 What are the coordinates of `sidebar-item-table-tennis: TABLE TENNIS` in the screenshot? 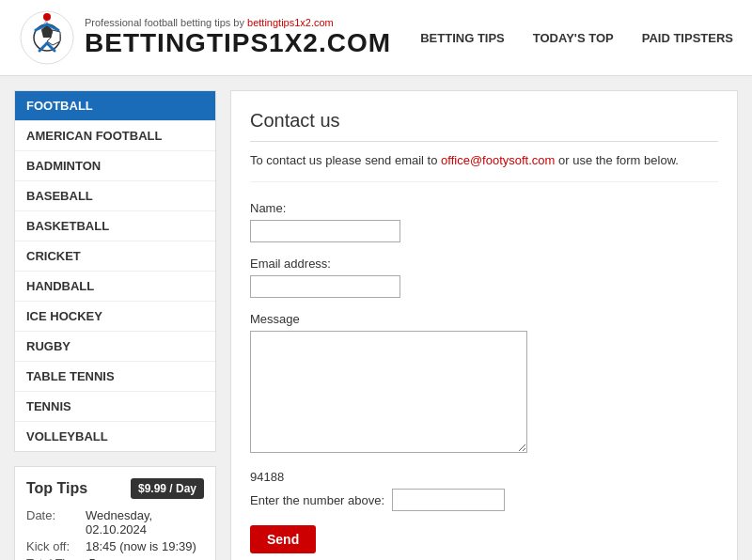 It's located at (115, 377).